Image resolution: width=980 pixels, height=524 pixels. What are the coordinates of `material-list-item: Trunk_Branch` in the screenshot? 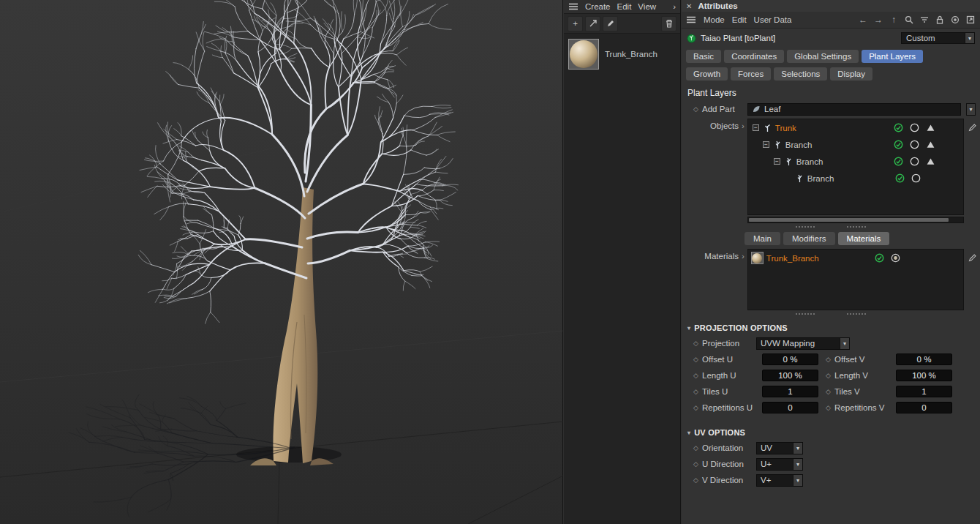 It's located at (856, 258).